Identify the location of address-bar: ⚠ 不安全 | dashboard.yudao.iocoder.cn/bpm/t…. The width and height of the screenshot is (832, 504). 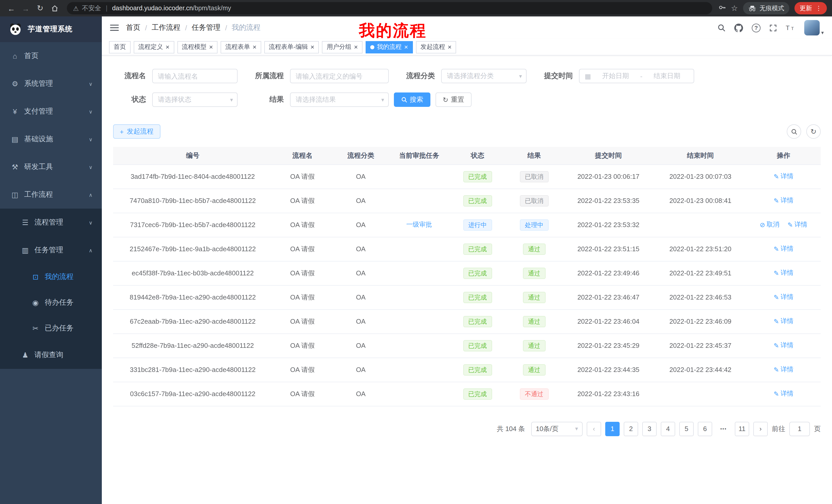
(389, 8).